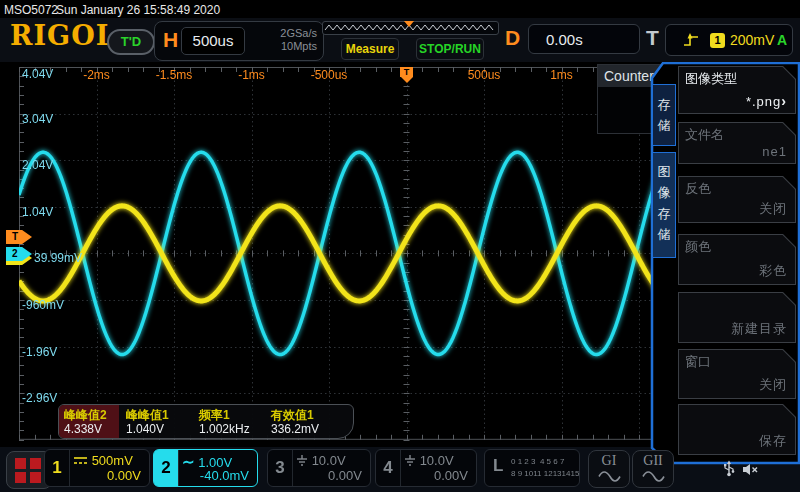 The width and height of the screenshot is (800, 492). I want to click on trigger-key: T, so click(652, 38).